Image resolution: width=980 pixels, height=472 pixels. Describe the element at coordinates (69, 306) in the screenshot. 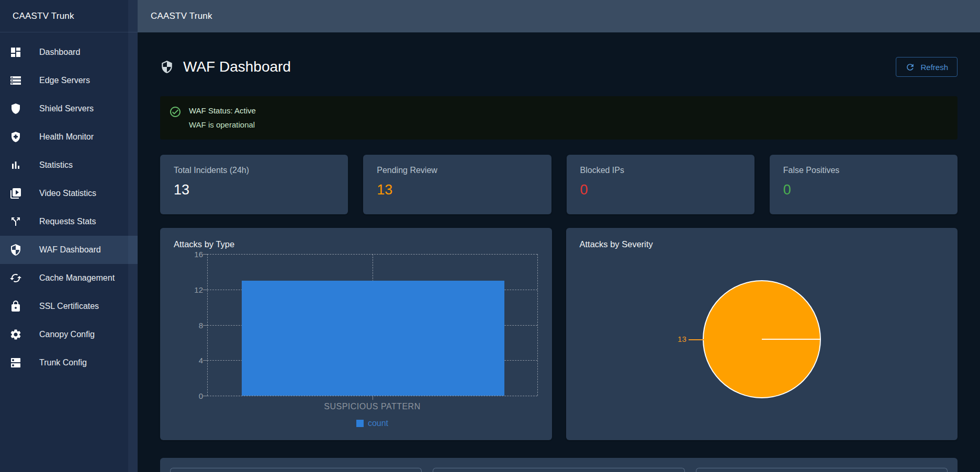

I see `sidebar-item-ssl-certificates: SSL Certificates` at that location.